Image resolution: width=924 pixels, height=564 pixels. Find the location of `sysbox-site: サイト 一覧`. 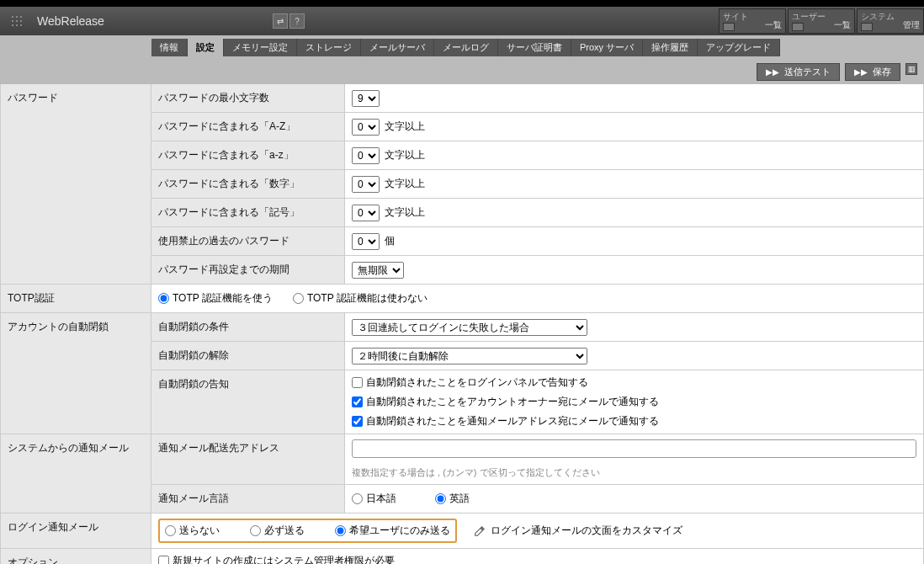

sysbox-site: サイト 一覧 is located at coordinates (752, 21).